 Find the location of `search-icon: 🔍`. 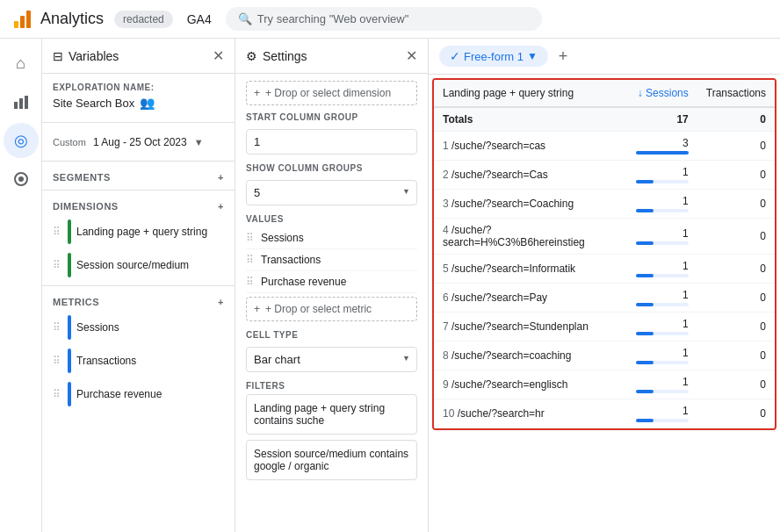

search-icon: 🔍 is located at coordinates (245, 19).